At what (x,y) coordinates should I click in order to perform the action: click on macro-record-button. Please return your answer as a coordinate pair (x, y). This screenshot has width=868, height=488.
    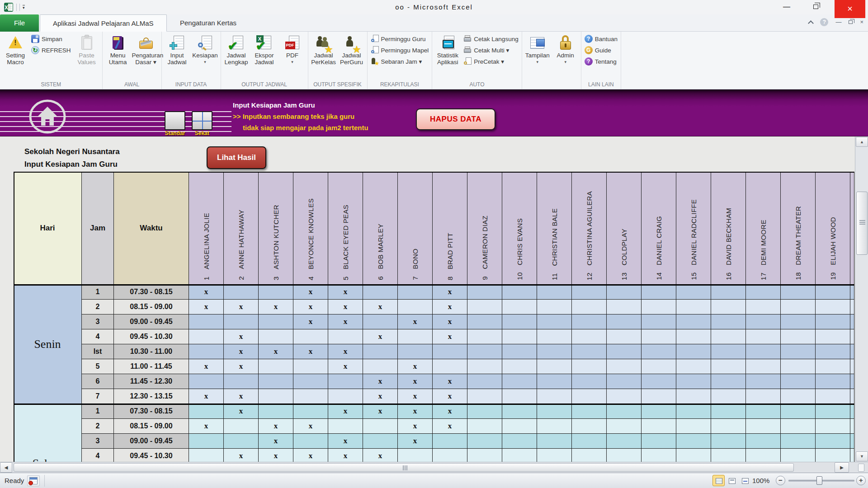
    Looking at the image, I should click on (33, 481).